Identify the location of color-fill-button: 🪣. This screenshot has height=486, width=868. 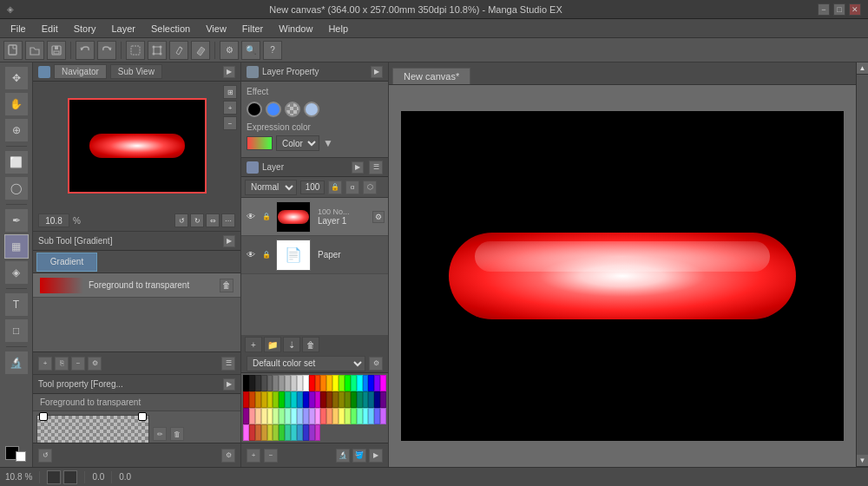
(359, 456).